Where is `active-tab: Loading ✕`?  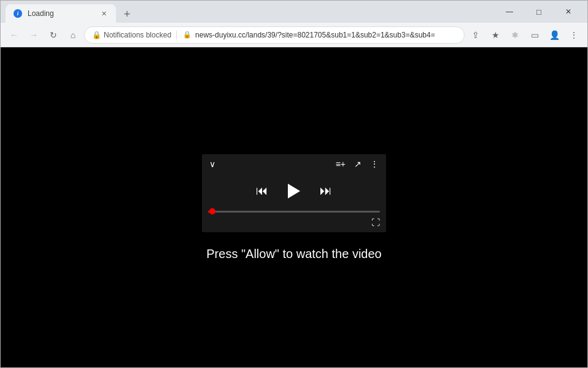 active-tab: Loading ✕ is located at coordinates (61, 14).